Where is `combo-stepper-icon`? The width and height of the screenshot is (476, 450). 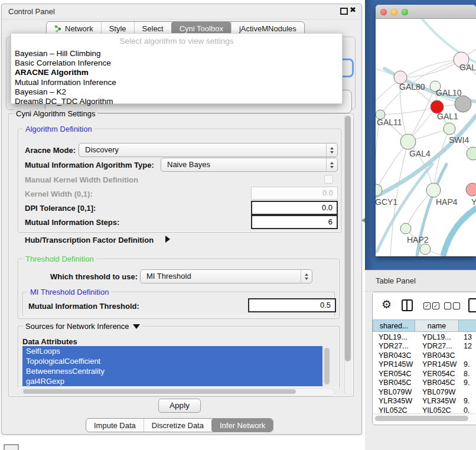
combo-stepper-icon is located at coordinates (332, 150).